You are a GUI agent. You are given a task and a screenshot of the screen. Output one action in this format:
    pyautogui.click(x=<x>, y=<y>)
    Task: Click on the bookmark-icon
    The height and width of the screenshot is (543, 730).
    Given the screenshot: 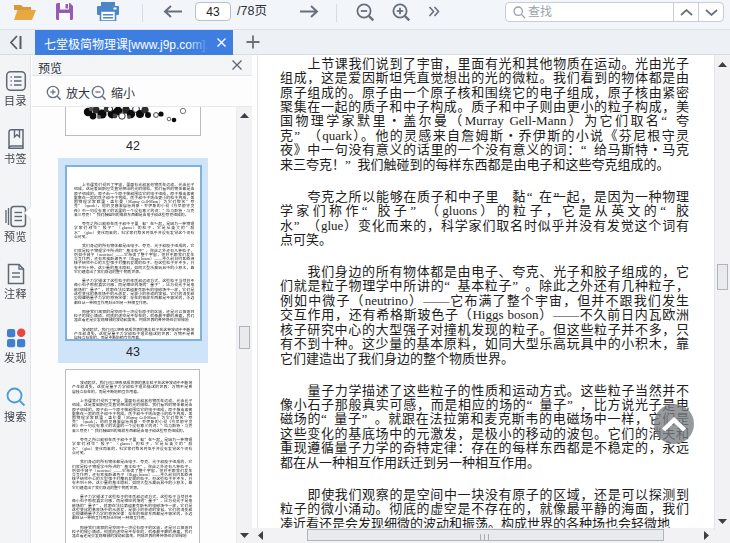 What is the action you would take?
    pyautogui.click(x=16, y=139)
    